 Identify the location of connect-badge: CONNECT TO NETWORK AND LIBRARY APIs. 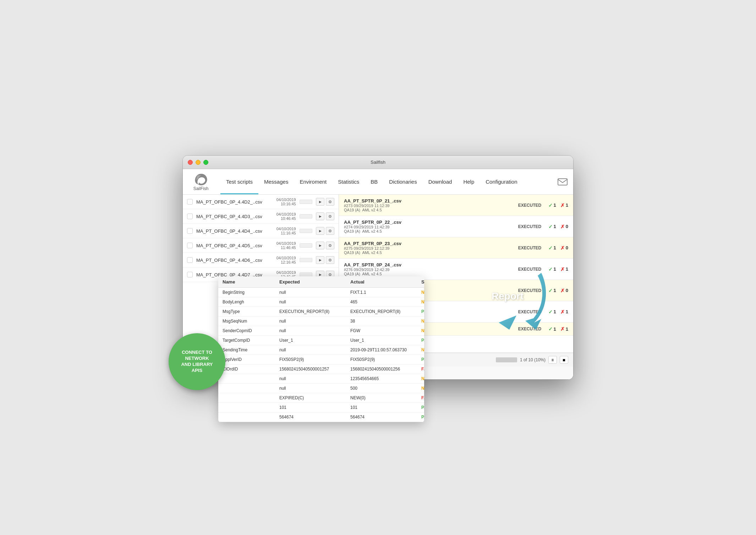
(197, 362).